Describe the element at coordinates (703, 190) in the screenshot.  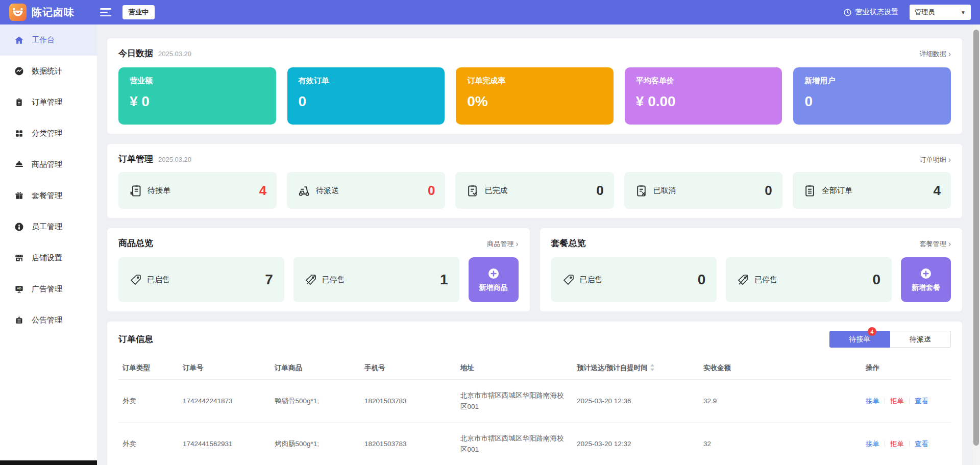
I see `order-stat-cancelled: 已取消 0` at that location.